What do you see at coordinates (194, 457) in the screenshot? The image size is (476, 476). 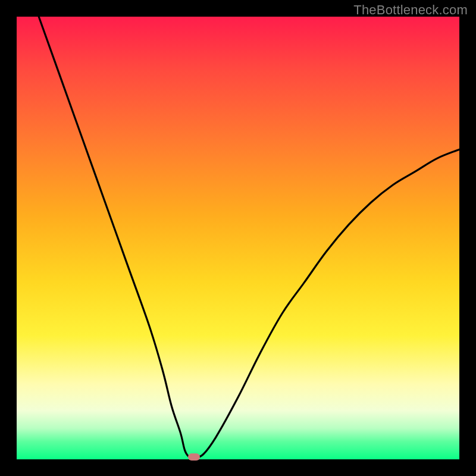 I see `optimal-point-marker` at bounding box center [194, 457].